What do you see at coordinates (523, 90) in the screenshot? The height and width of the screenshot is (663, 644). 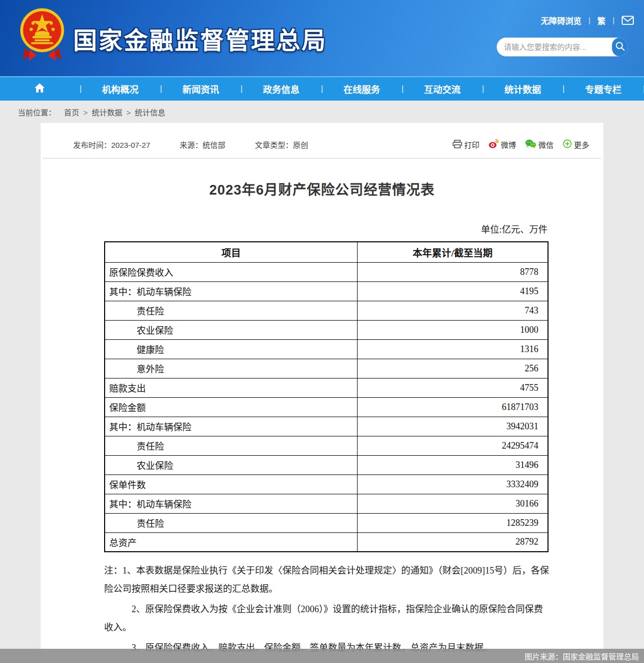 I see `nav-item: 统计数据` at bounding box center [523, 90].